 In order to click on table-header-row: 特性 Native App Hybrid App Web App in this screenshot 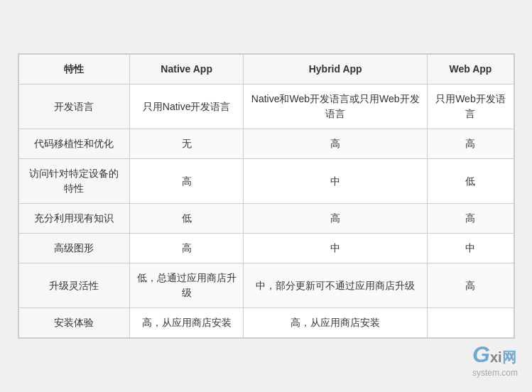, I will do `click(266, 70)`.